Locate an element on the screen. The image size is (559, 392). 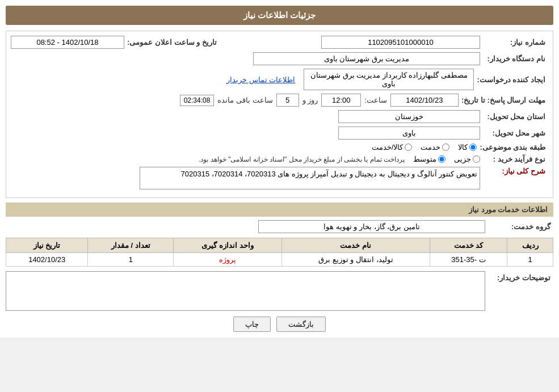
response-time: 12:00 is located at coordinates (341, 100).